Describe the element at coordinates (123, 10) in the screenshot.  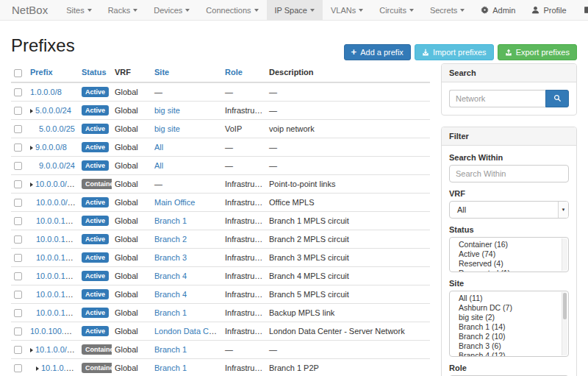
I see `nav-item-racks: Racks` at that location.